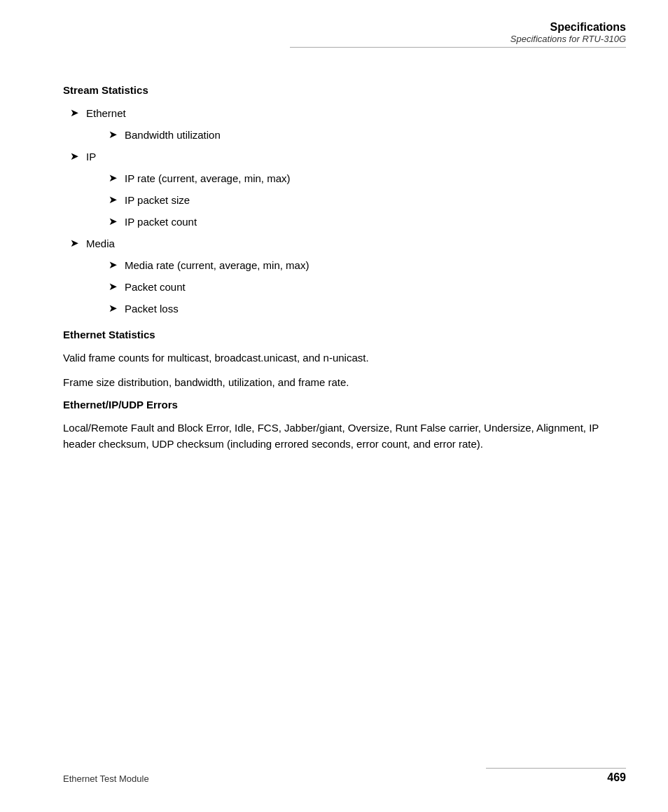 The height and width of the screenshot is (812, 668). I want to click on header-subtitle: Specifications for RTU-310G, so click(458, 39).